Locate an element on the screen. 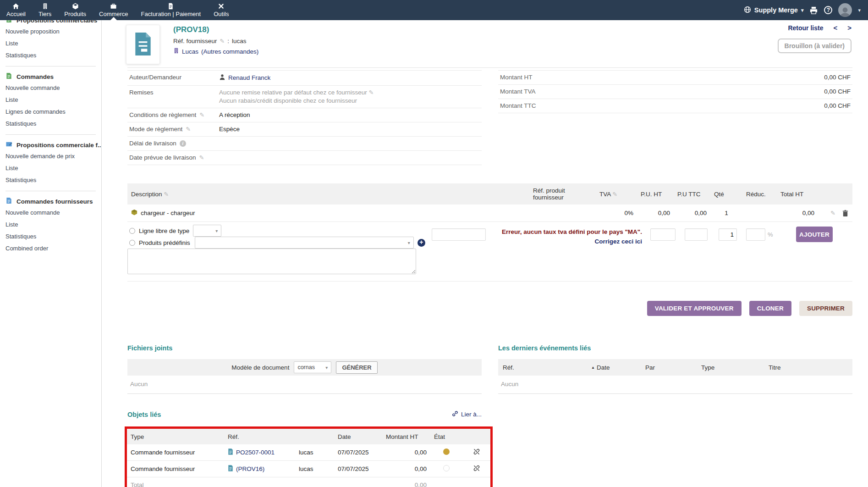 The width and height of the screenshot is (868, 487). sidebar-item-nouvelle-commande-fournisseur: Nouvelle commande is located at coordinates (53, 213).